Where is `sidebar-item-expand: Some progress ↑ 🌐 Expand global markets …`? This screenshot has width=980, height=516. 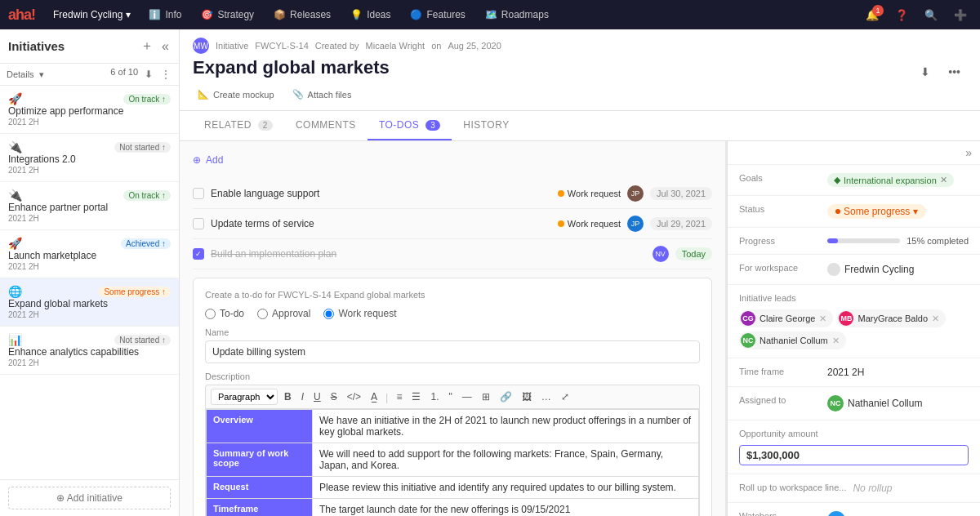 sidebar-item-expand: Some progress ↑ 🌐 Expand global markets … is located at coordinates (90, 302).